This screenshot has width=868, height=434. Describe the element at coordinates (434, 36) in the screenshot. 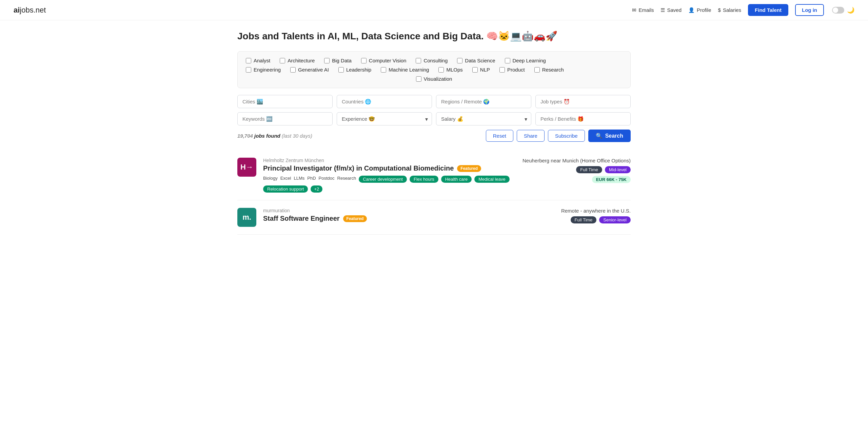

I see `page-headline: Jobs and Talents in AI, ML, Data Science…` at that location.